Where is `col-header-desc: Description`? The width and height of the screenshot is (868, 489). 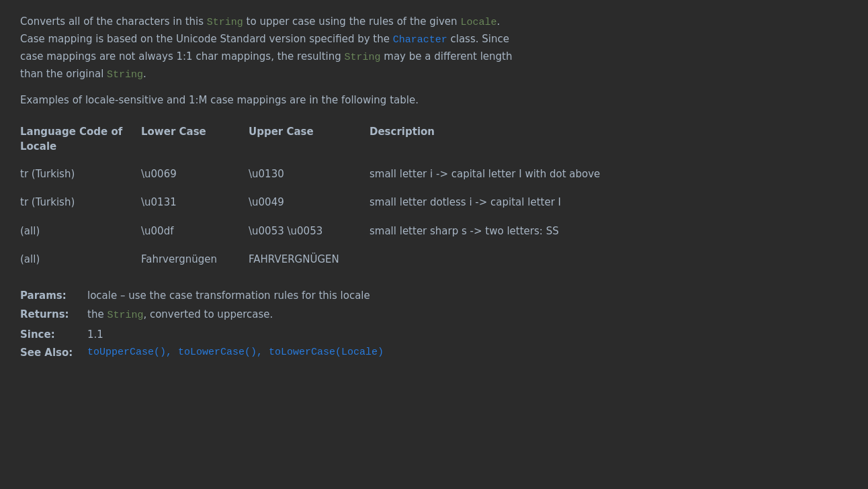 col-header-desc: Description is located at coordinates (609, 140).